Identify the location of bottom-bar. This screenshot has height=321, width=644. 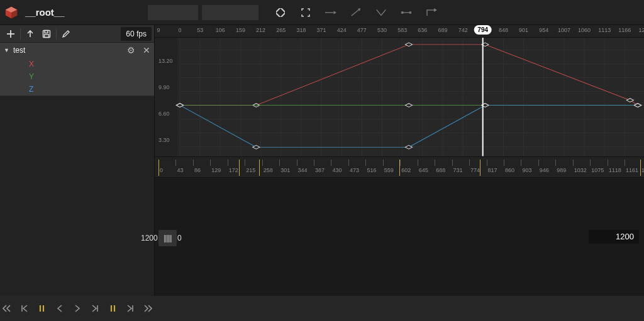
(322, 308).